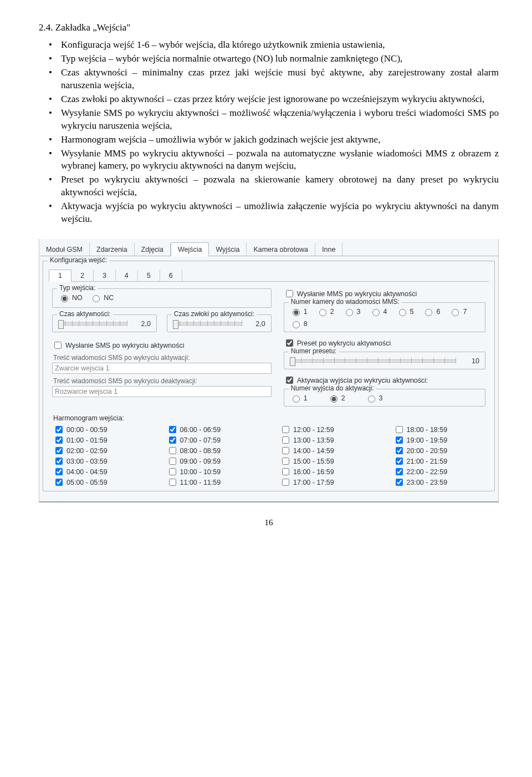 The image size is (532, 777). What do you see at coordinates (112, 250) in the screenshot?
I see `tab-zdarzenia: Zdarzenia` at bounding box center [112, 250].